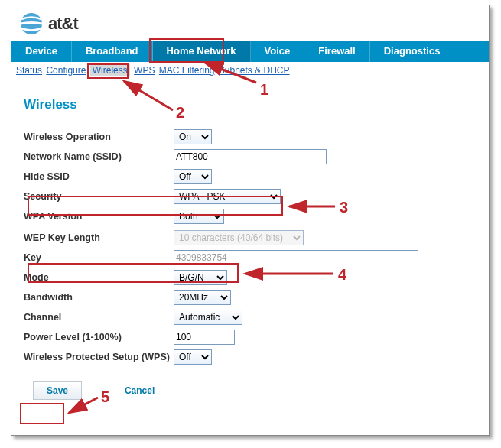  What do you see at coordinates (204, 337) in the screenshot?
I see `input-power` at bounding box center [204, 337].